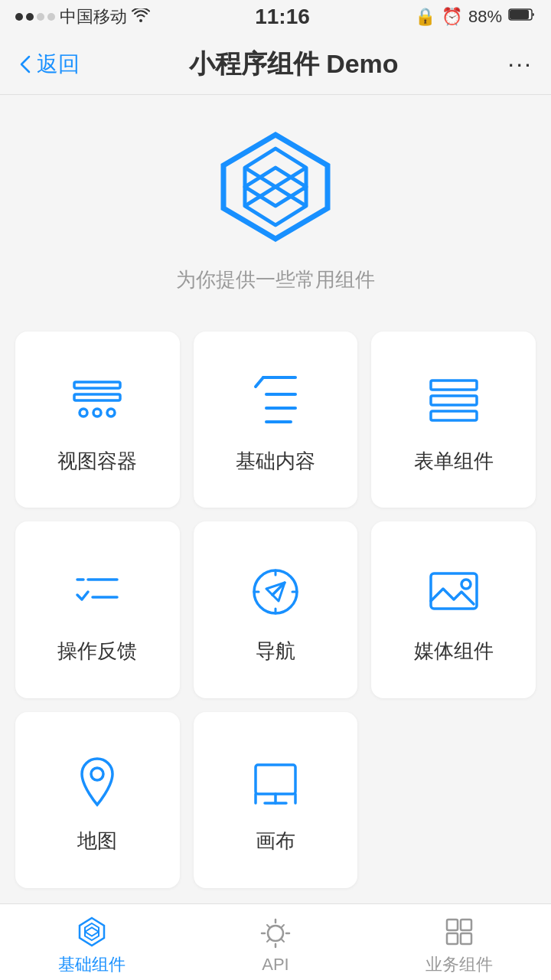  What do you see at coordinates (454, 651) in the screenshot?
I see `media-label: 媒体组件` at bounding box center [454, 651].